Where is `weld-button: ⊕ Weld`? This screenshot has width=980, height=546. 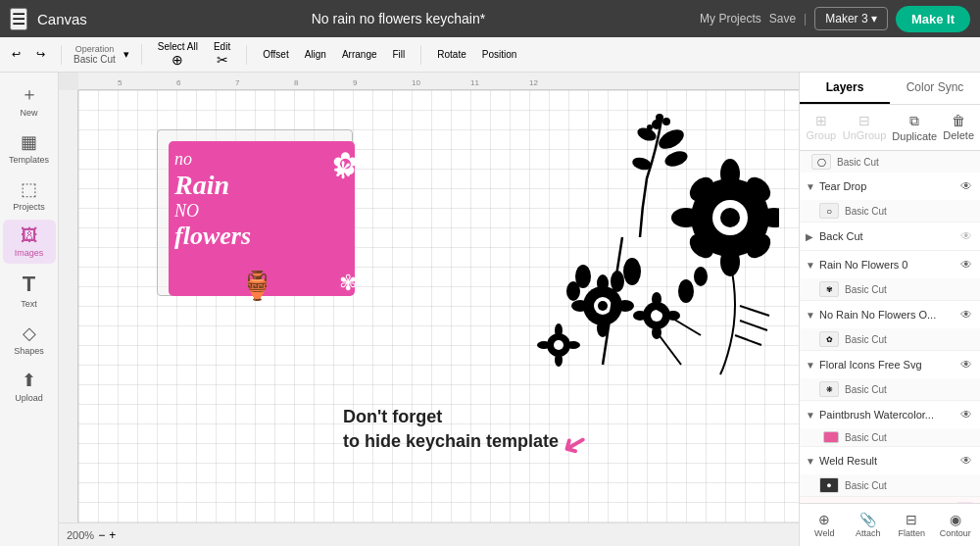
weld-button: ⊕ Weld is located at coordinates (825, 525).